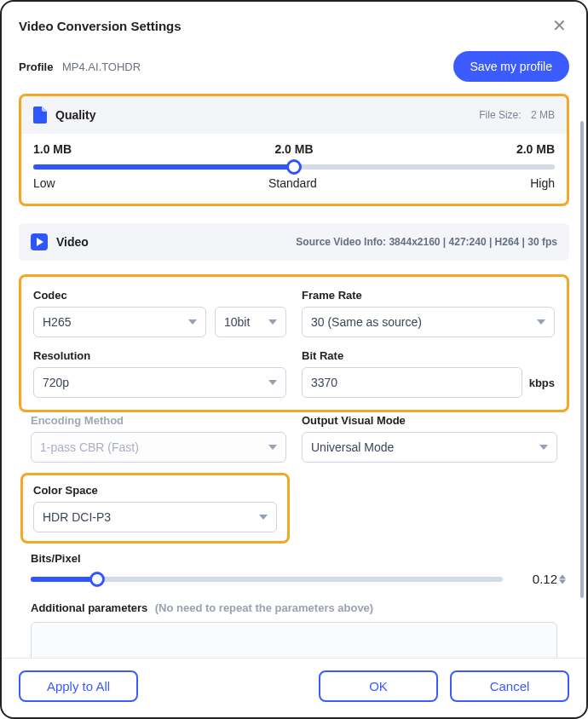  Describe the element at coordinates (56, 322) in the screenshot. I see `codec-value: H265` at that location.